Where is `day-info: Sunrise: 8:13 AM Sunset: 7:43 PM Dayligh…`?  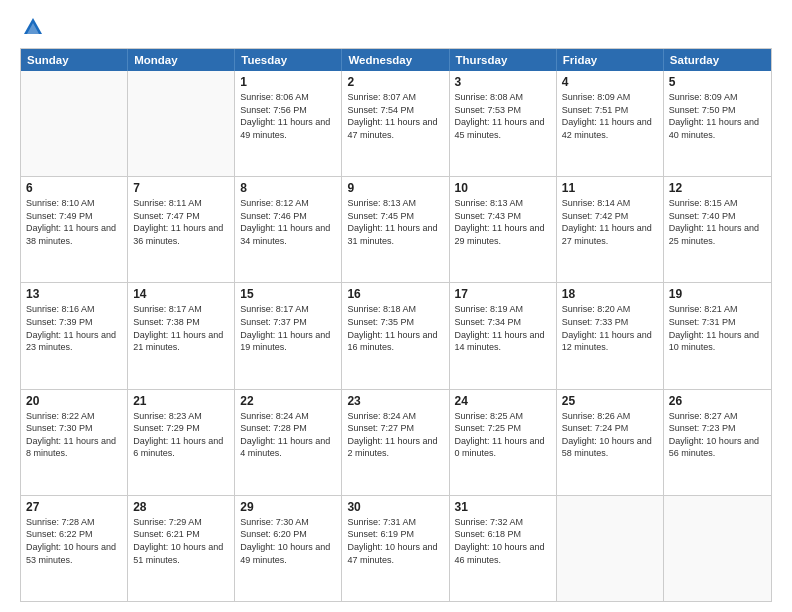
day-info: Sunrise: 8:13 AM Sunset: 7:43 PM Dayligh… is located at coordinates (503, 222).